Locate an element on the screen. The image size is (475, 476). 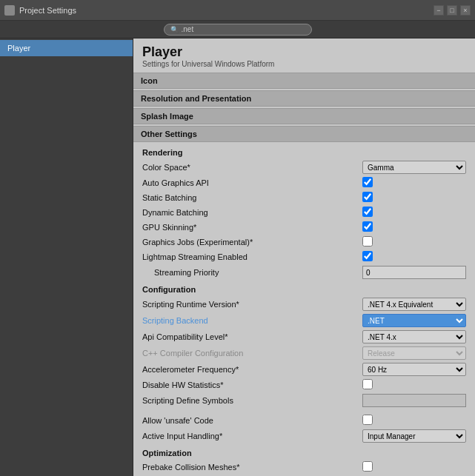
row-static-batching: Static Batching is located at coordinates (304, 198).